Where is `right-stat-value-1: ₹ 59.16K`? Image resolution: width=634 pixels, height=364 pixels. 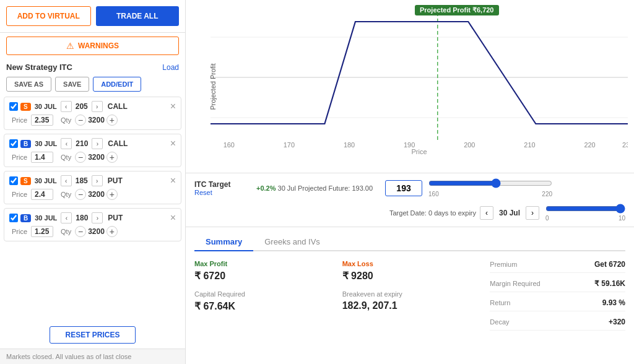
right-stat-value-1: ₹ 59.16K is located at coordinates (610, 284).